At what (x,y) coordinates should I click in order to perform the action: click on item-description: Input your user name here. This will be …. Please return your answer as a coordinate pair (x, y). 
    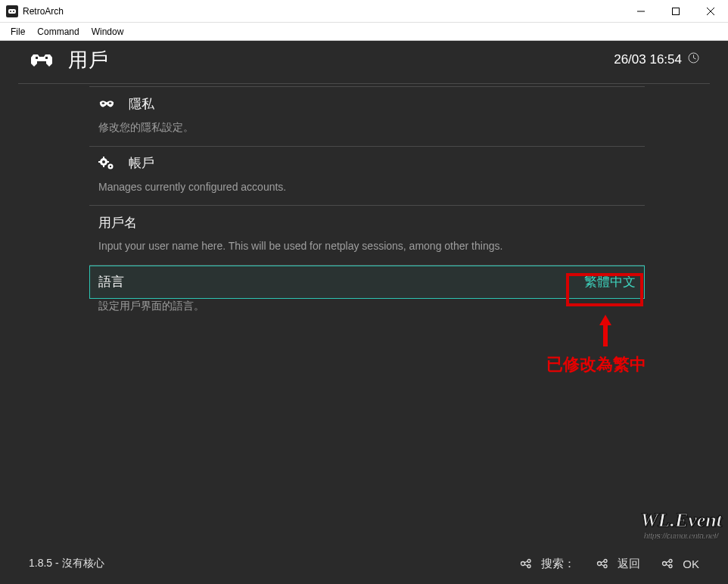
    Looking at the image, I should click on (367, 252).